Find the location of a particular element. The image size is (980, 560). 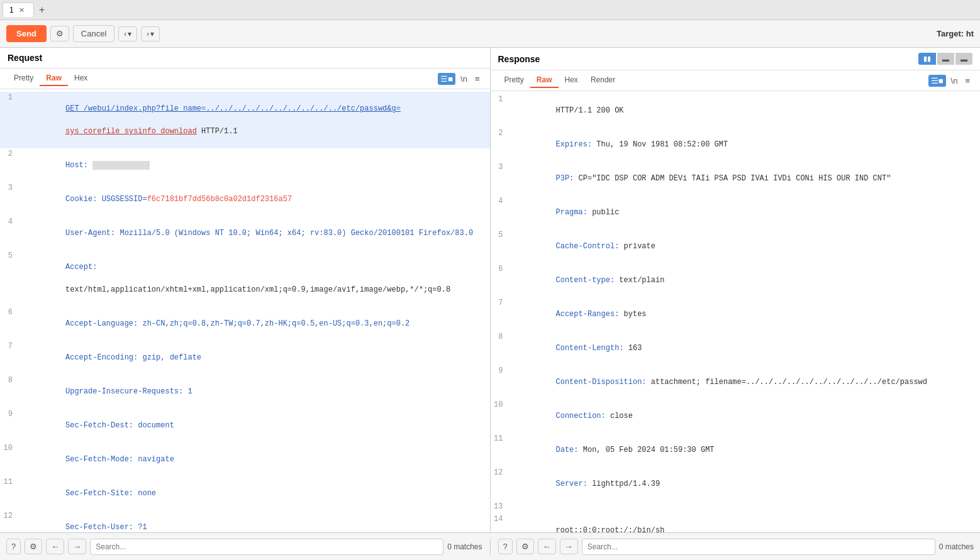

response-search-bar: ? ⚙ ← → 0 matches is located at coordinates (736, 547).